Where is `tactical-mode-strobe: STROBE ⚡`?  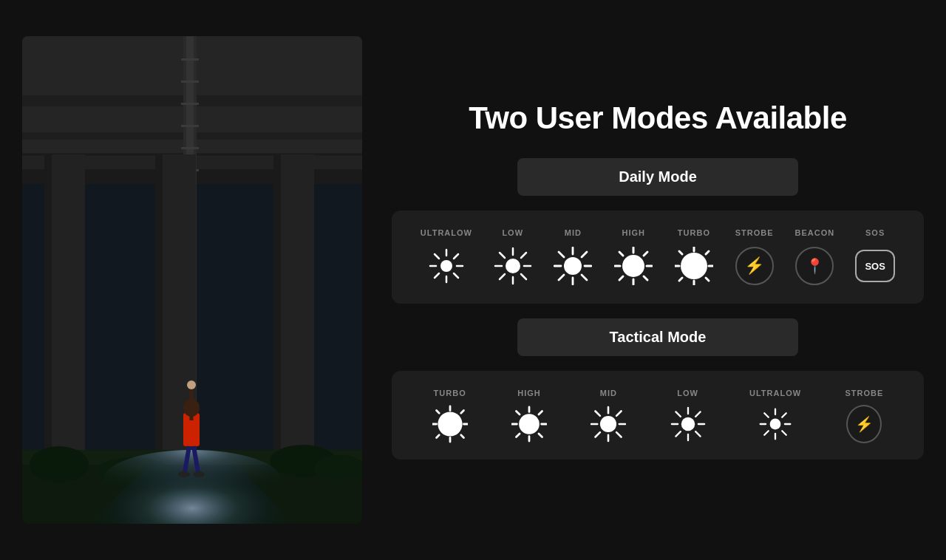 tactical-mode-strobe: STROBE ⚡ is located at coordinates (864, 415).